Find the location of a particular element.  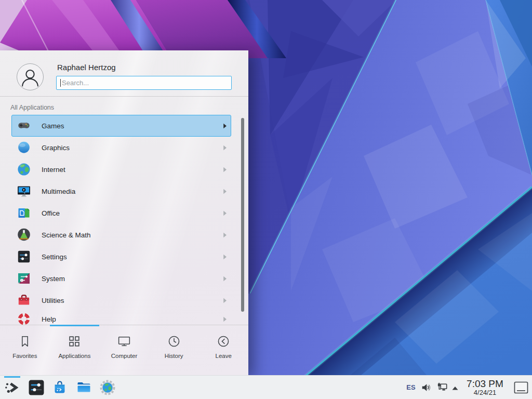

show-desktop-icon is located at coordinates (521, 388).